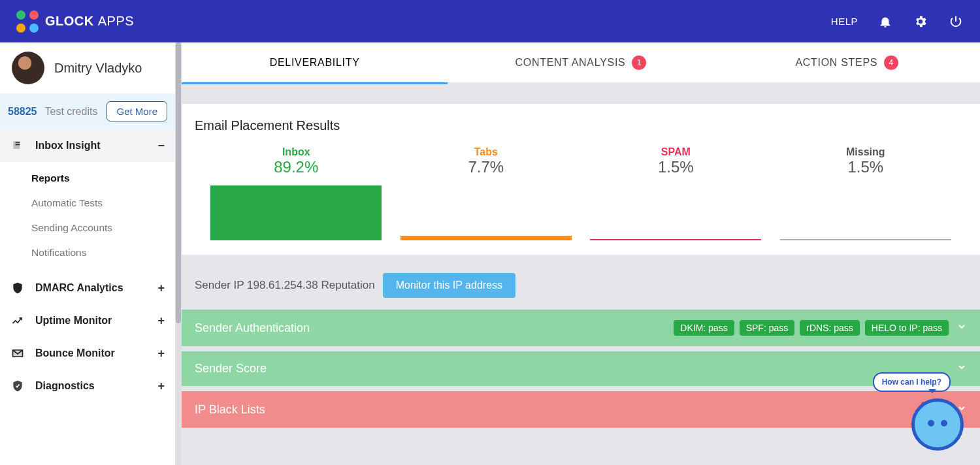  Describe the element at coordinates (581, 125) in the screenshot. I see `card-title: Email Placement Results` at that location.